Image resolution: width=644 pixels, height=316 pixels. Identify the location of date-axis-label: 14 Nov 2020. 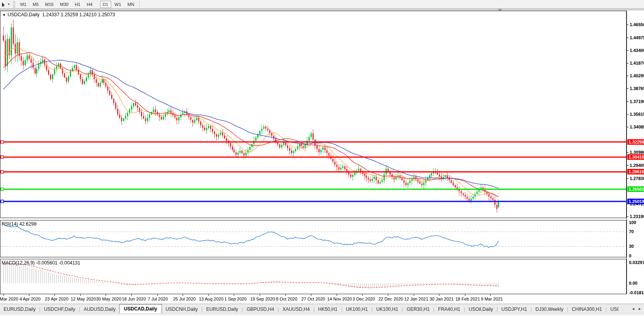
(339, 299).